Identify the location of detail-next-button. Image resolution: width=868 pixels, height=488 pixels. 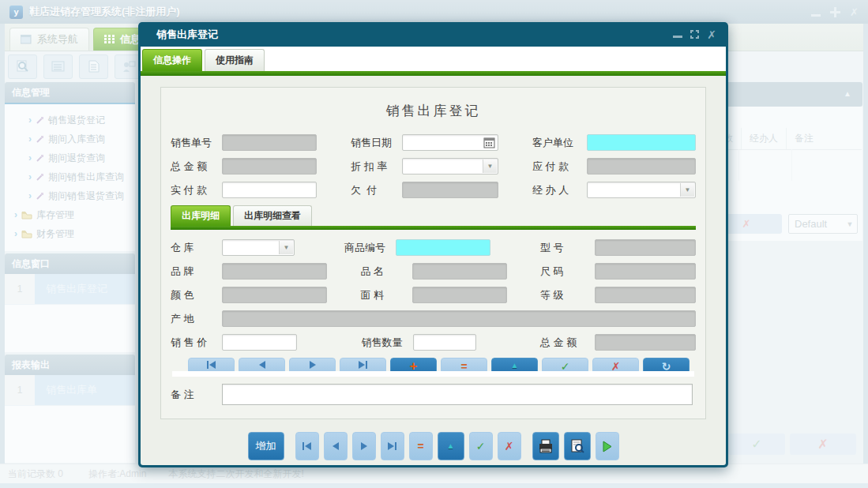
(313, 365).